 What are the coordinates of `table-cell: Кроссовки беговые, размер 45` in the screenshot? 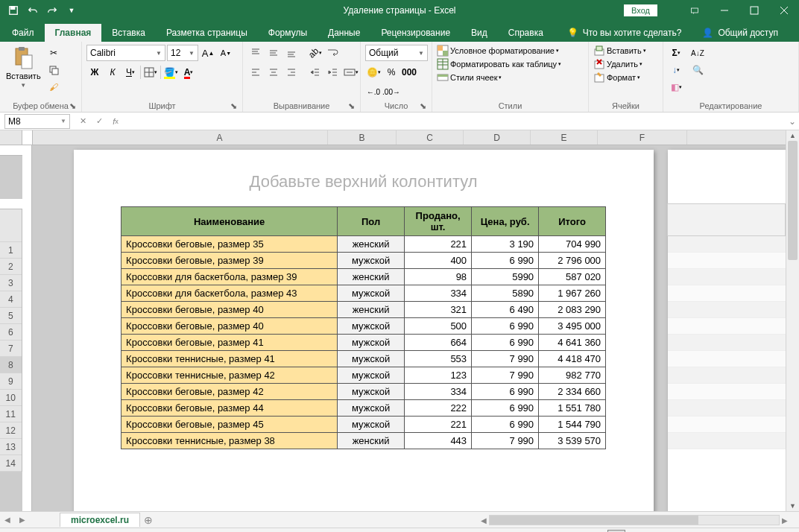 It's located at (230, 425).